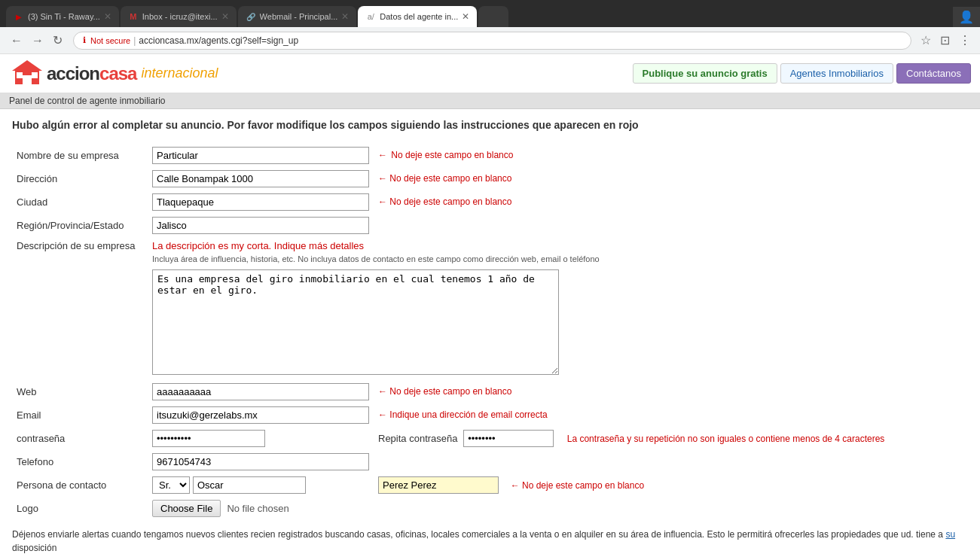  I want to click on contrasena-input-cell, so click(261, 438).